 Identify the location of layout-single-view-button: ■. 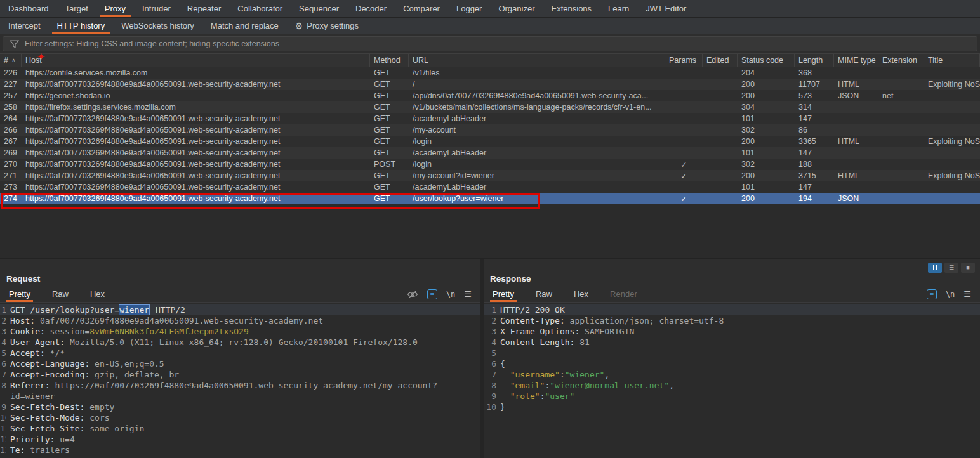
(968, 268).